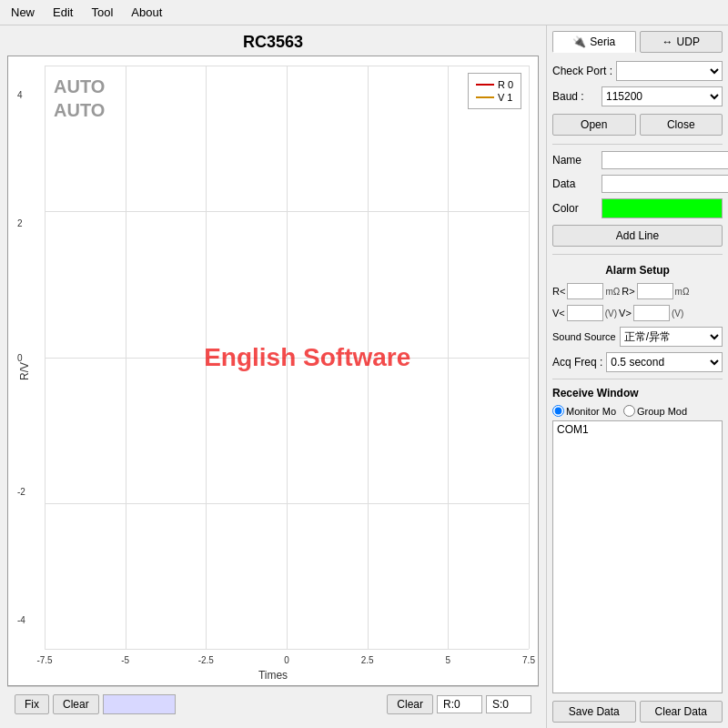  I want to click on check-port-label: Check Port :, so click(582, 71).